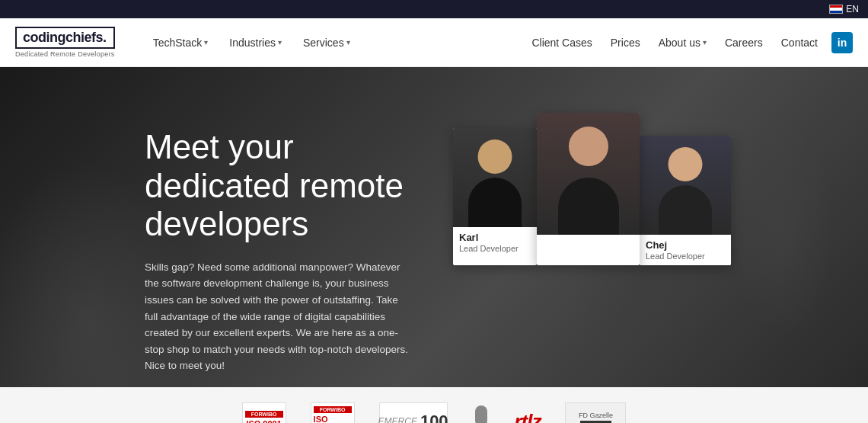 The image size is (868, 423). Describe the element at coordinates (263, 421) in the screenshot. I see `iso-9001-number: ISO 9001` at that location.